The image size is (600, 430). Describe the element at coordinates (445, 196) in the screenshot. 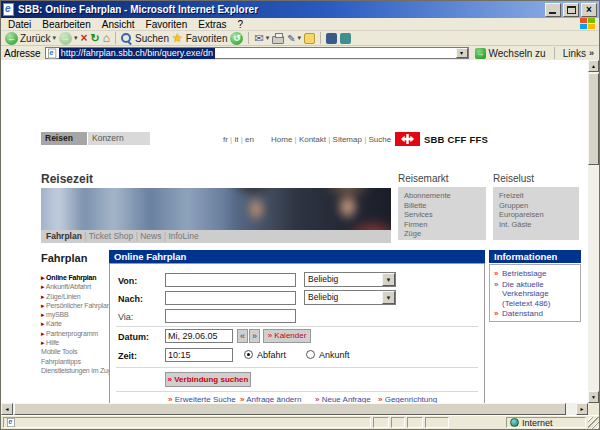

I see `link-abonnemente: Abonnemente` at that location.